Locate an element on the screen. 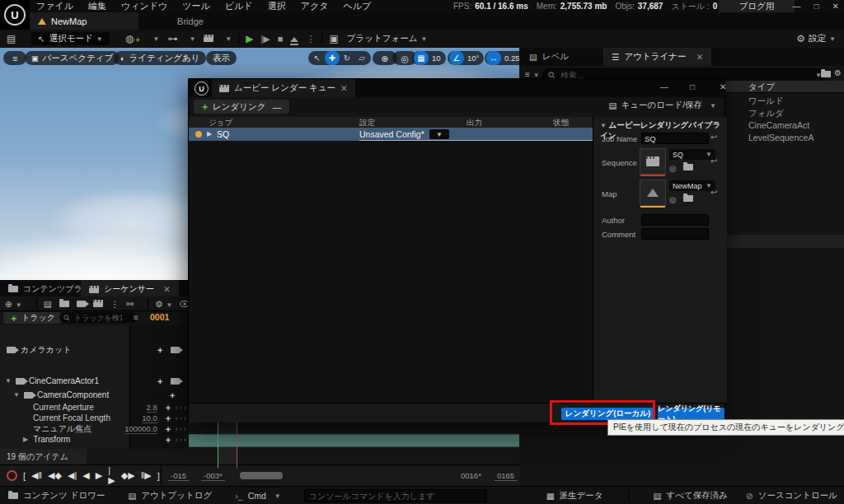 The height and width of the screenshot is (504, 844). play-reverse-icon: ◀ is located at coordinates (86, 476).